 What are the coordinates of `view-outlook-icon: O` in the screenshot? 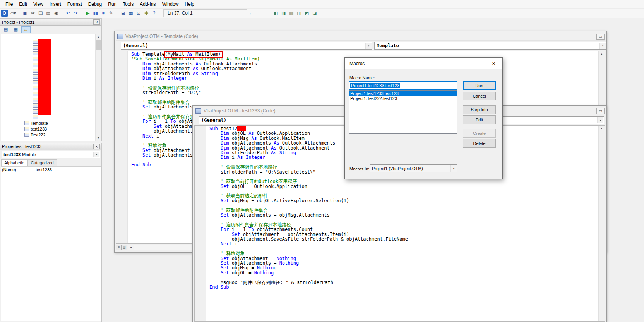 It's located at (5, 13).